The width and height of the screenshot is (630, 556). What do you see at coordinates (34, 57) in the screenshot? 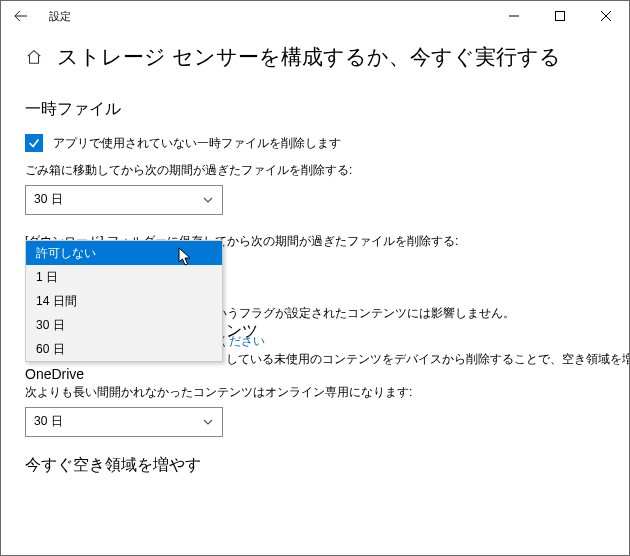
I see `home-icon` at bounding box center [34, 57].